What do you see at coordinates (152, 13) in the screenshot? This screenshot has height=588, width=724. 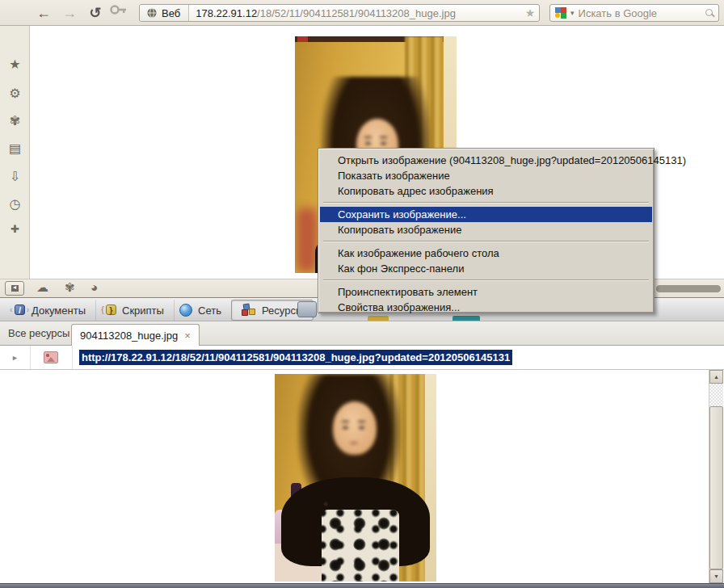 I see `globe-icon` at bounding box center [152, 13].